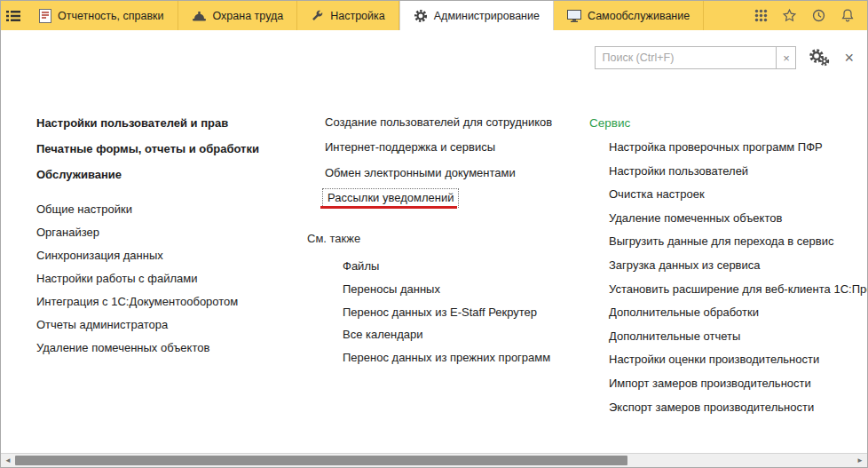  Describe the element at coordinates (175, 279) in the screenshot. I see `section-link: Настройки работы с файлами` at that location.